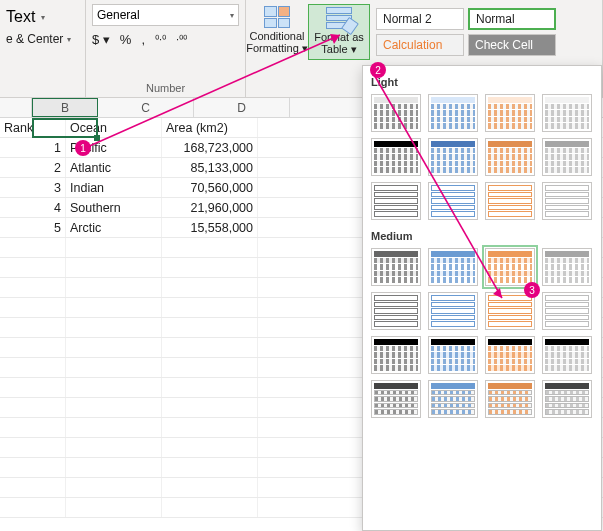  I want to click on cell-style-calculation: Calculation, so click(420, 45).